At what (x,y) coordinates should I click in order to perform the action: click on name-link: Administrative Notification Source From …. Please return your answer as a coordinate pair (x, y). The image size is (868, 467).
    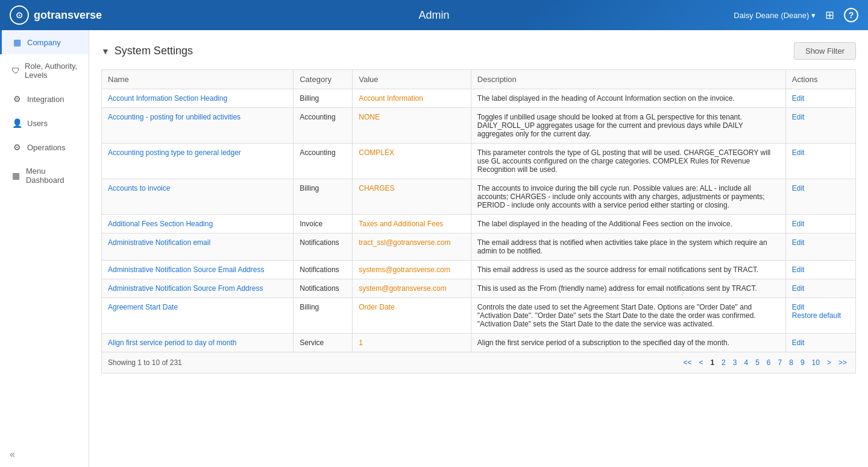
    Looking at the image, I should click on (186, 288).